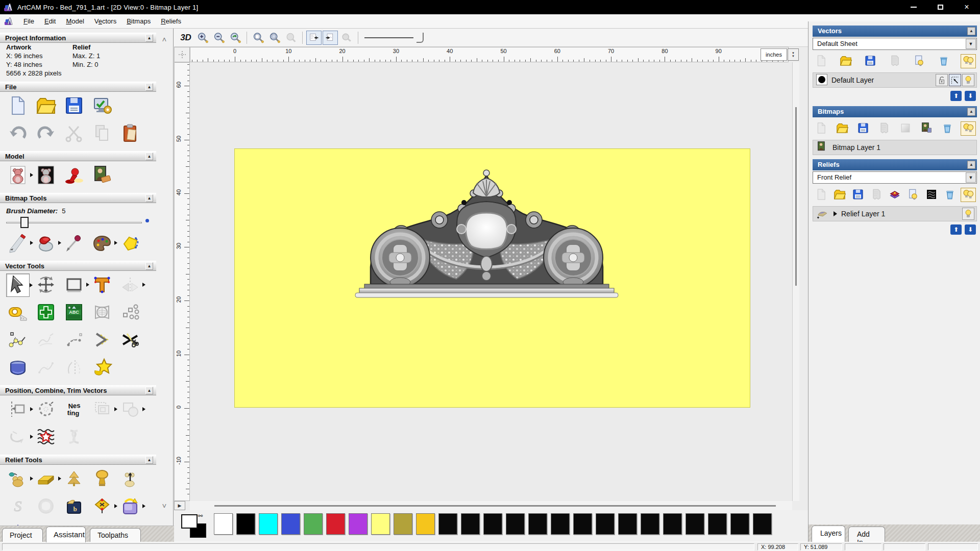  What do you see at coordinates (50, 21) in the screenshot?
I see `menu-edit: Edit` at bounding box center [50, 21].